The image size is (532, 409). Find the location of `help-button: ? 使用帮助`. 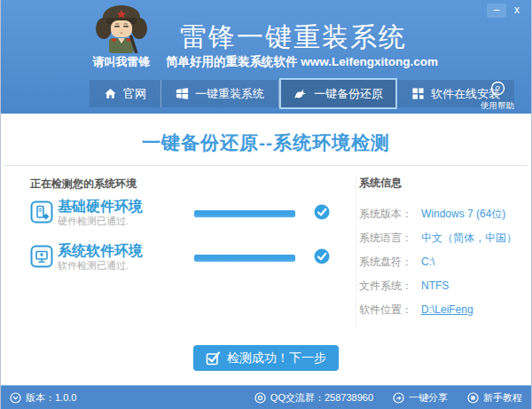

help-button: ? 使用帮助 is located at coordinates (497, 96).